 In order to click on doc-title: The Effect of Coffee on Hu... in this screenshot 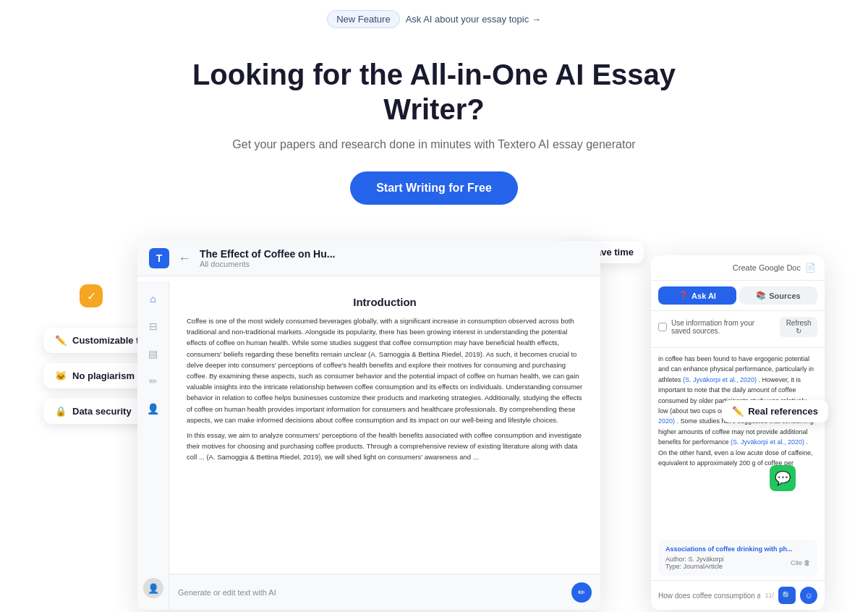, I will do `click(268, 254)`.